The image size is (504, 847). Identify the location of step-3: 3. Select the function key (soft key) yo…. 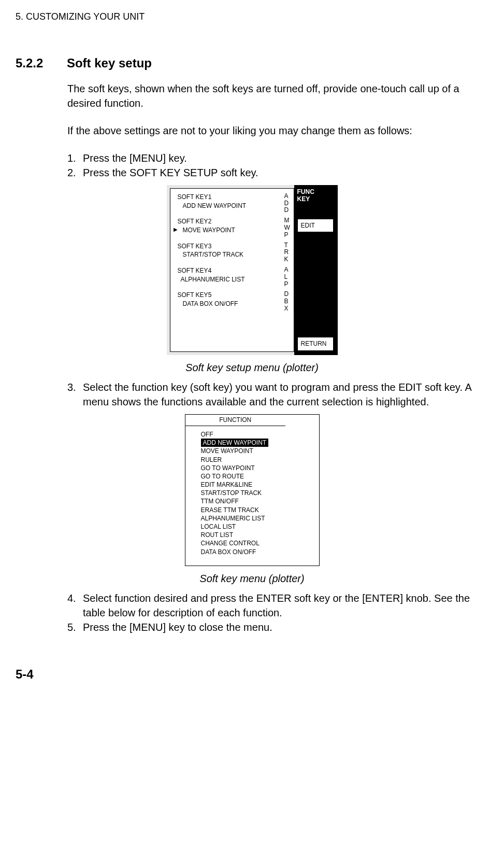
(278, 394).